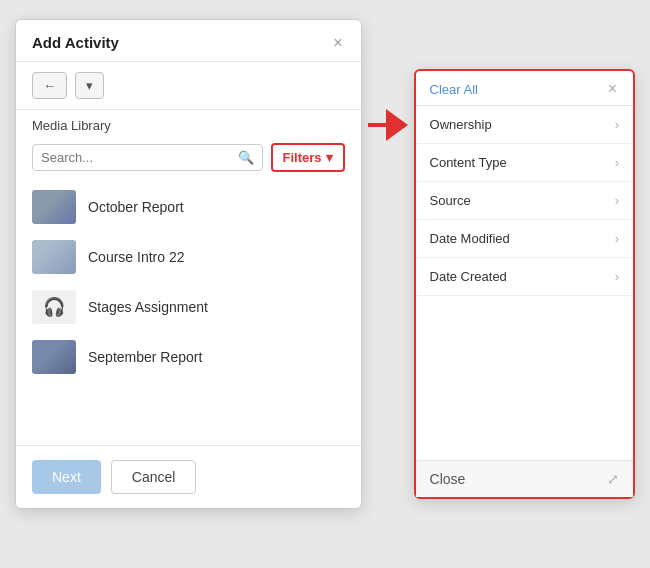  What do you see at coordinates (154, 477) in the screenshot?
I see `cancel-button: Cancel` at bounding box center [154, 477].